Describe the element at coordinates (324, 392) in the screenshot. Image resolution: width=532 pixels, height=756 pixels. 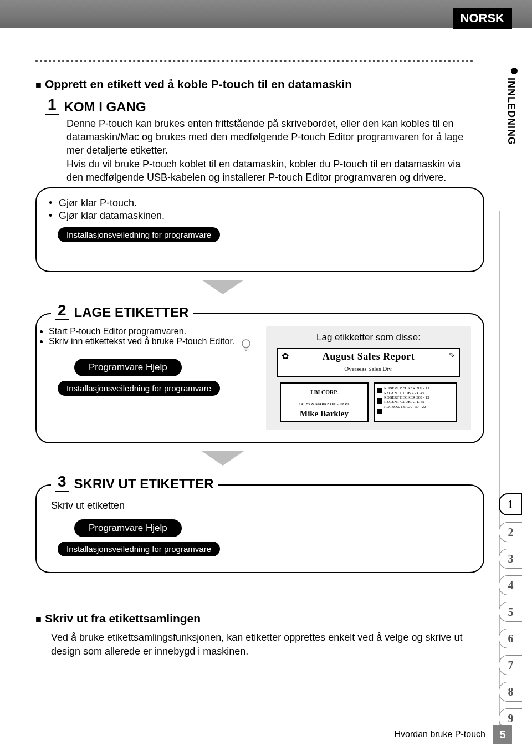
I see `label-sample-text: LBI CORP.` at that location.